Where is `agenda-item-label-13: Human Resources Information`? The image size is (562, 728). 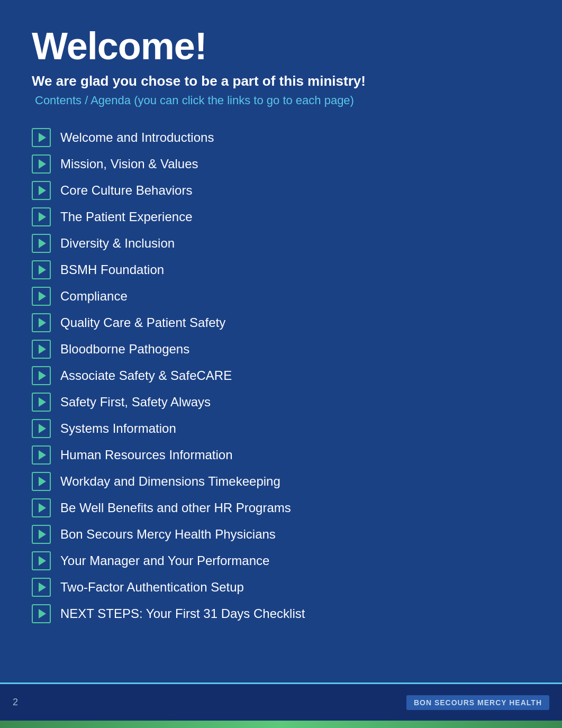
agenda-item-label-13: Human Resources Information is located at coordinates (146, 455).